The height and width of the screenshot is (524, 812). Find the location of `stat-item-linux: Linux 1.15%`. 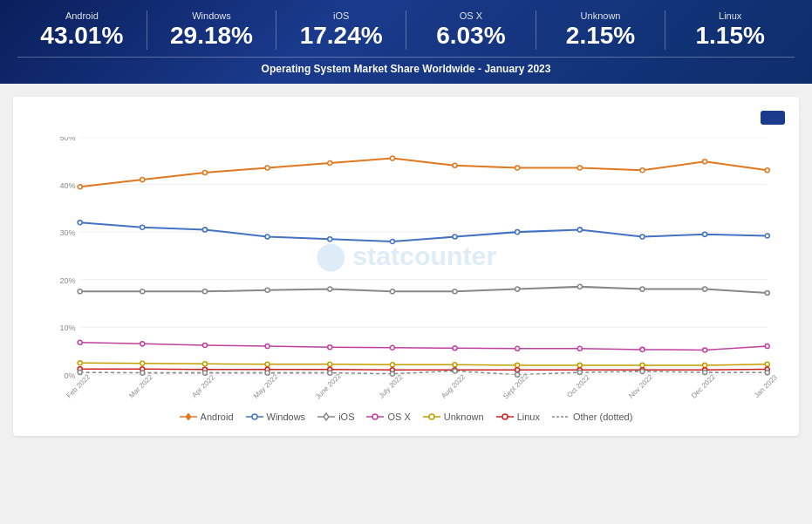

stat-item-linux: Linux 1.15% is located at coordinates (730, 30).